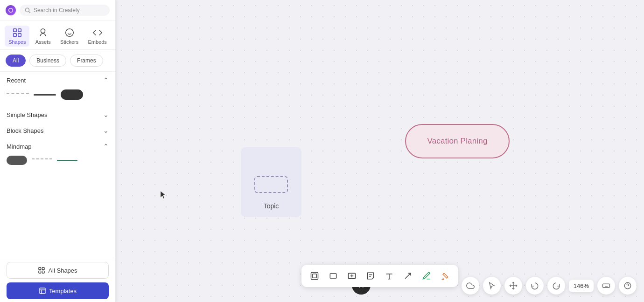 The width and height of the screenshot is (644, 302). I want to click on grid-icon, so click(42, 270).